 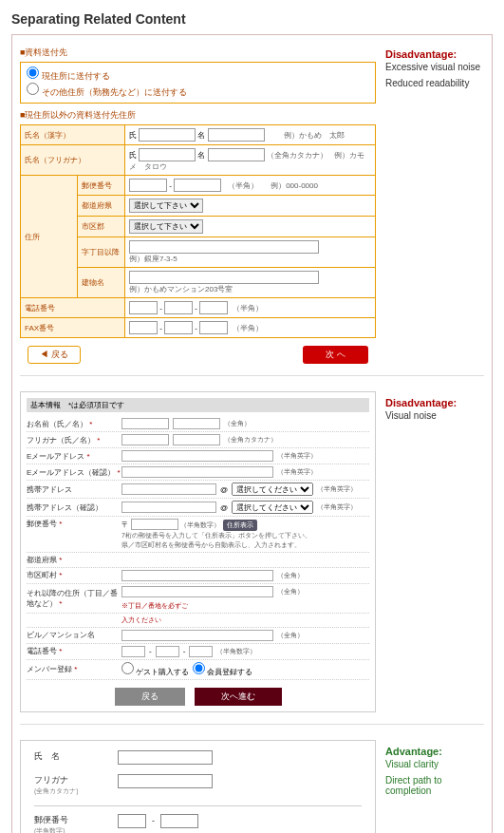 What do you see at coordinates (197, 576) in the screenshot?
I see `city-input` at bounding box center [197, 576].